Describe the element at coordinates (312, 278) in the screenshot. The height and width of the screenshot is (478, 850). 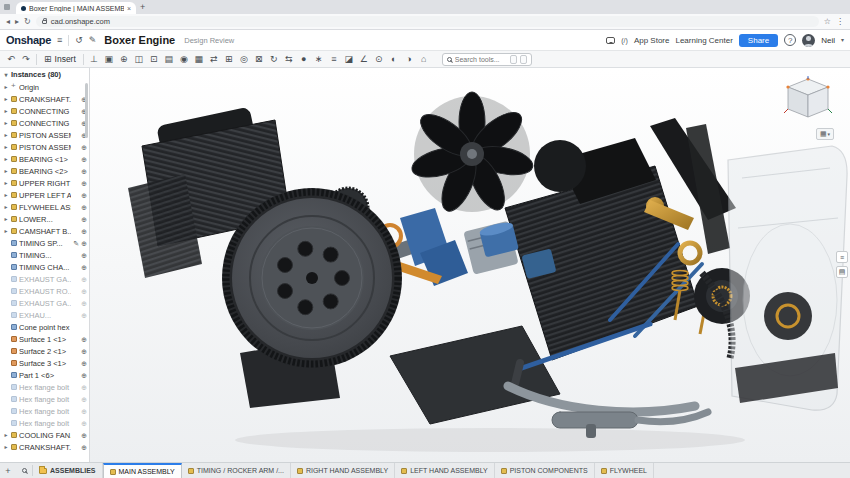
I see `flywheel` at that location.